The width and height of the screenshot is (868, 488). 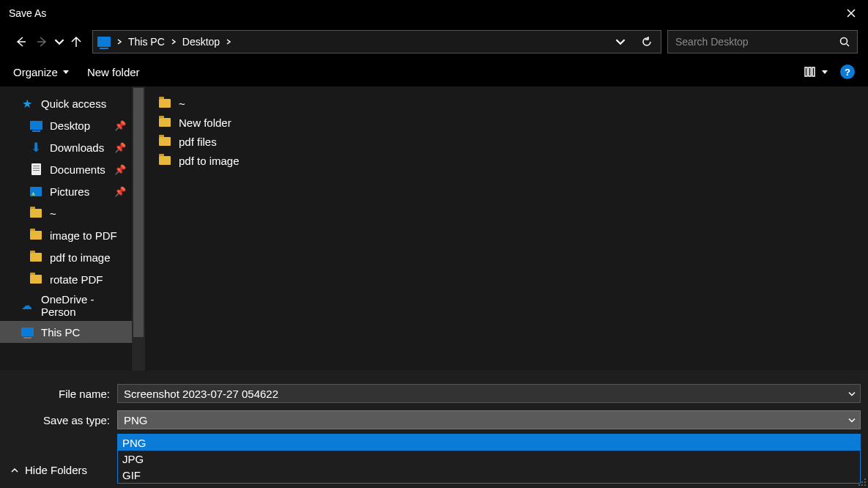 I want to click on search-input, so click(x=757, y=42).